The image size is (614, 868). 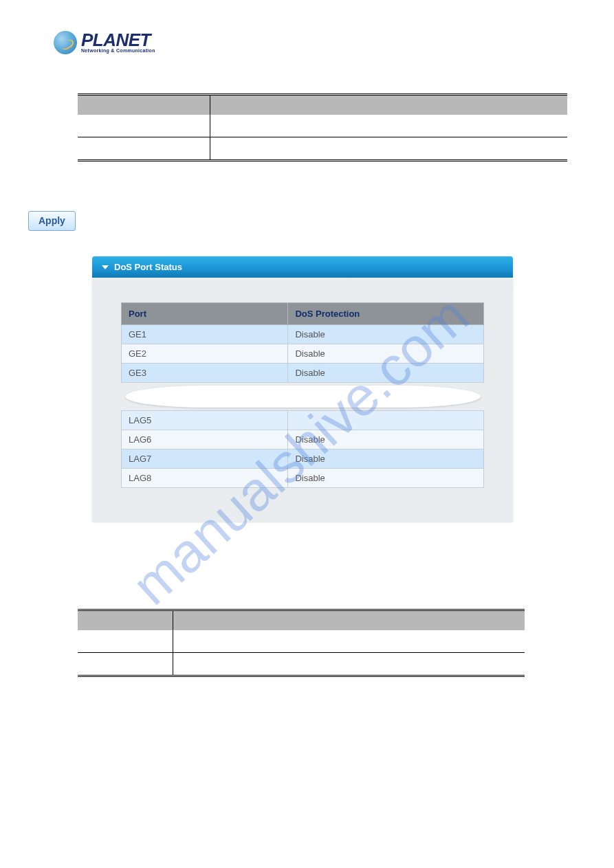 I want to click on col-header-port: Port, so click(x=205, y=314).